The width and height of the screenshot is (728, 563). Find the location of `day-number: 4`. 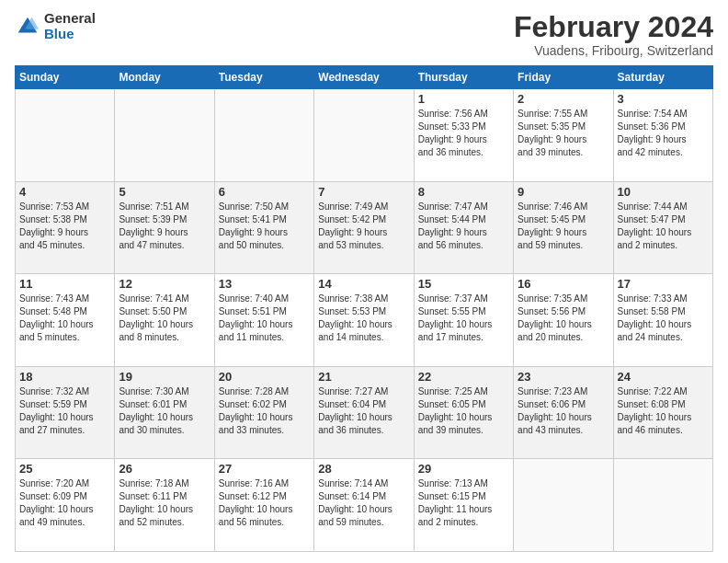

day-number: 4 is located at coordinates (64, 191).